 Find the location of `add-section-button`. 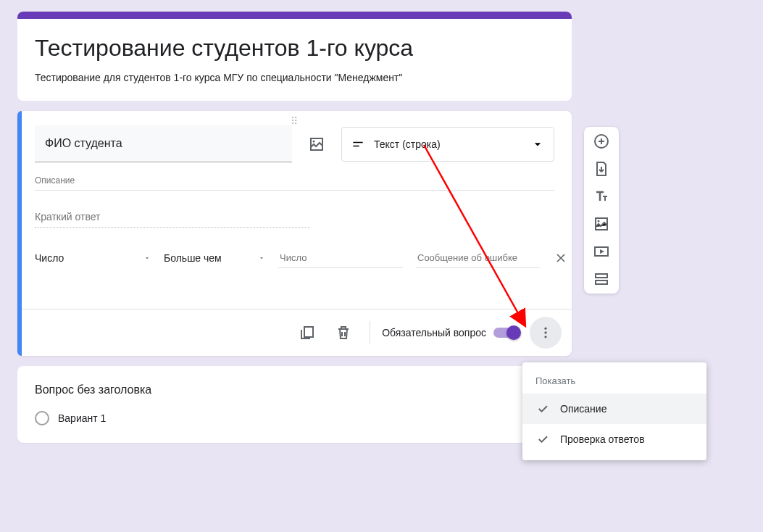

add-section-button is located at coordinates (601, 279).